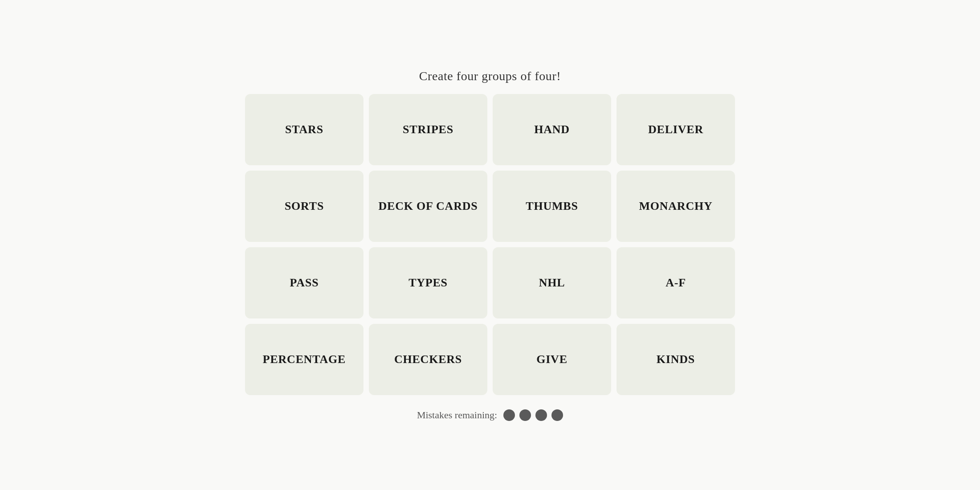  I want to click on card-label-hand: HAND, so click(552, 130).